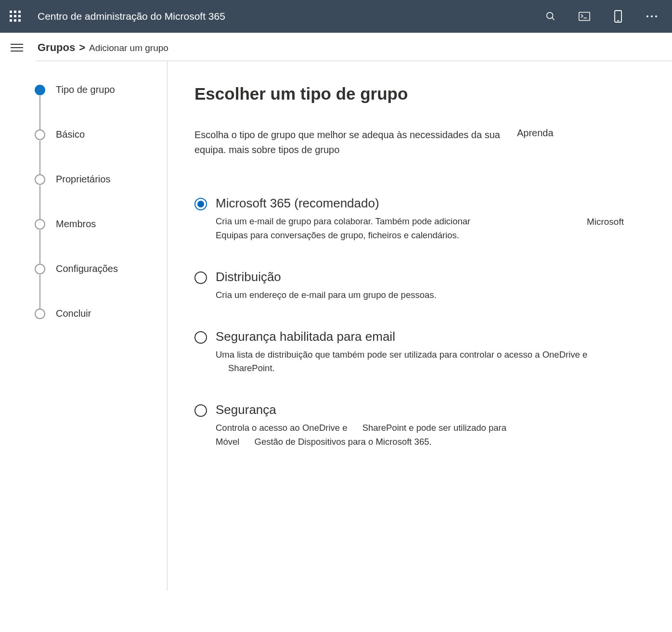 The height and width of the screenshot is (632, 672). What do you see at coordinates (409, 219) in the screenshot?
I see `group-type-option-m365: Microsoft 365 (recomendado) Cria um e-ma…` at bounding box center [409, 219].